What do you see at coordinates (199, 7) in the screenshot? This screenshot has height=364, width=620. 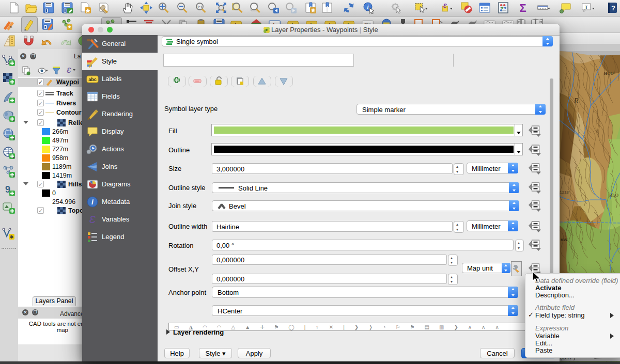 I see `svg-text: 1:1` at bounding box center [199, 7].